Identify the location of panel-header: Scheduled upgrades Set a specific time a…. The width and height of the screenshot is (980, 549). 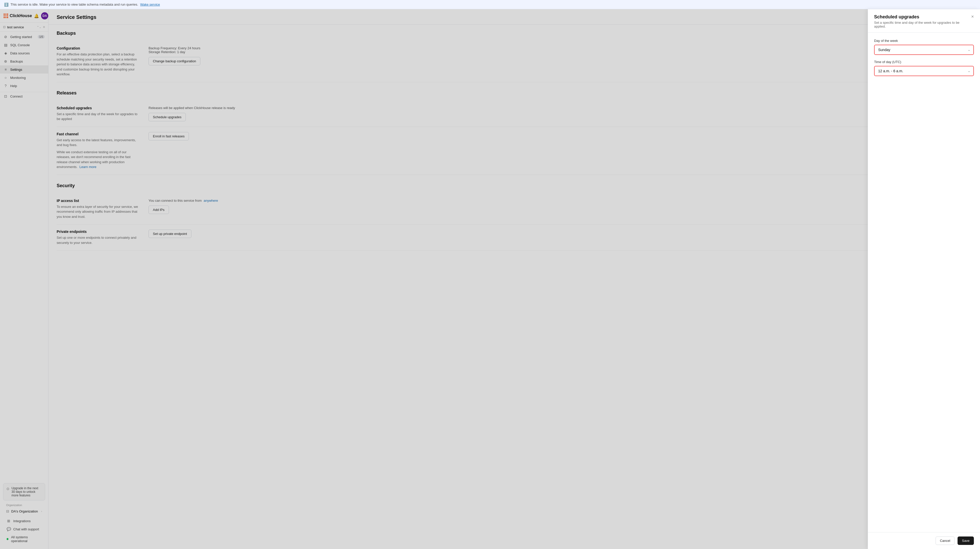
(924, 21).